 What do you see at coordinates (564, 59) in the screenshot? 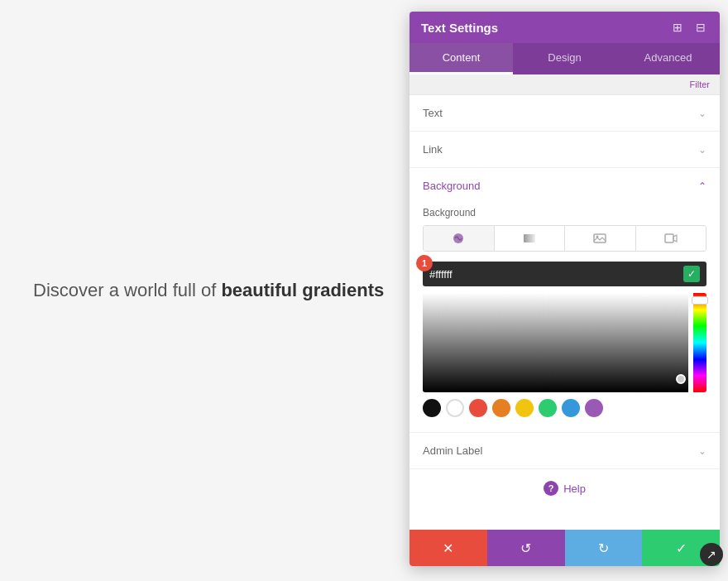
I see `tab-bar: Content Design Advanced` at bounding box center [564, 59].